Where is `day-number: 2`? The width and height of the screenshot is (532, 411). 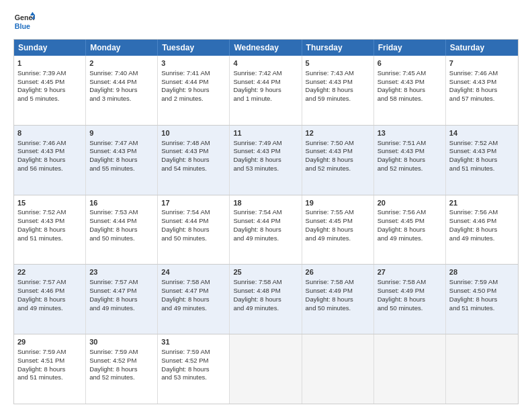
day-number: 2 is located at coordinates (122, 63).